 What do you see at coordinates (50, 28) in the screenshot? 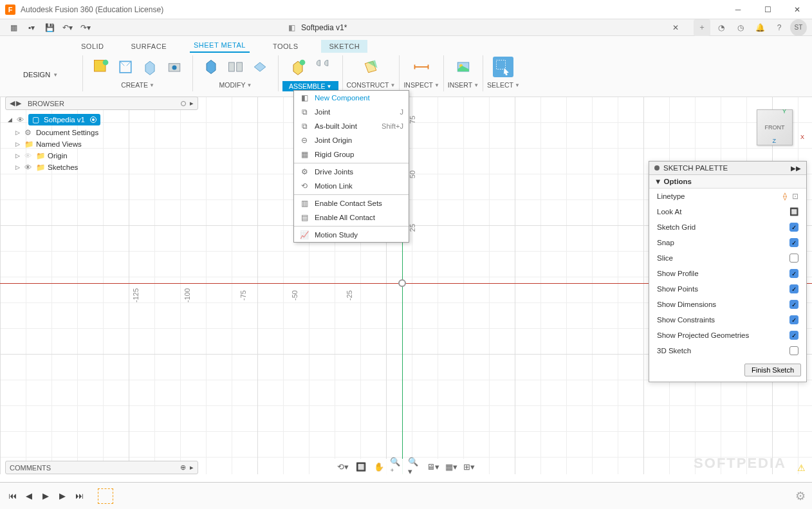
I see `save-button: 💾` at bounding box center [50, 28].